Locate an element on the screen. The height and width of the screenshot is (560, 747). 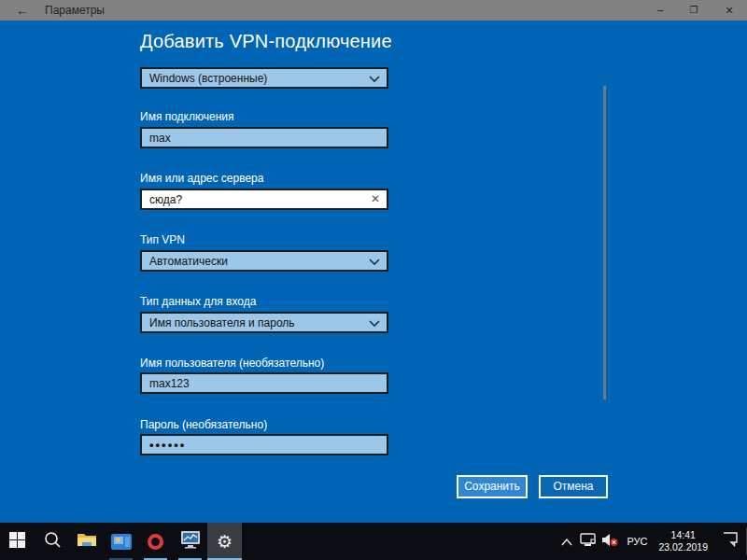
username-input is located at coordinates (264, 383).